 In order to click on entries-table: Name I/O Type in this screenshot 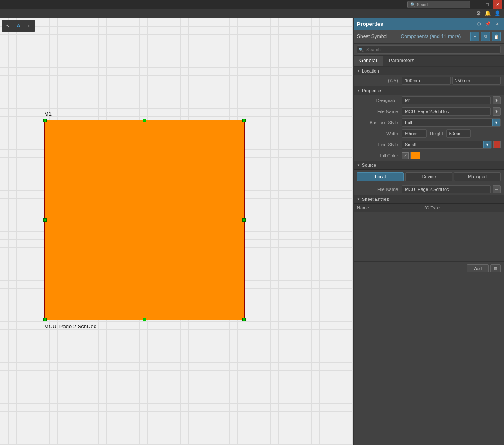, I will do `click(429, 208)`.